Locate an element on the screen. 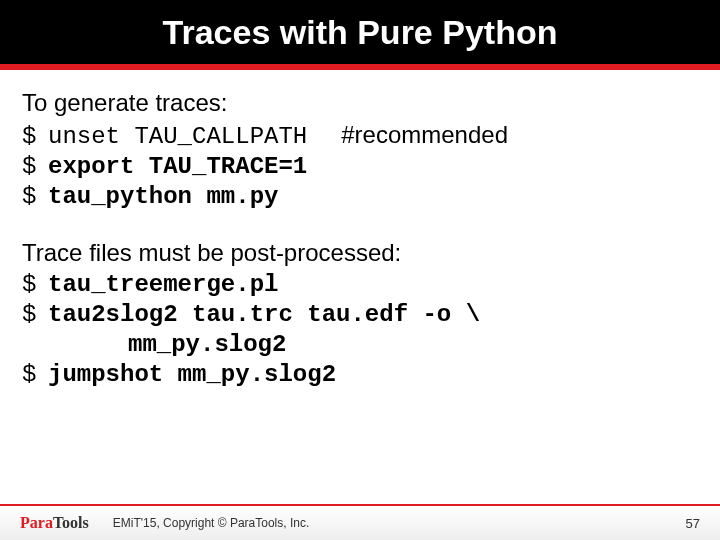 The height and width of the screenshot is (540, 720). cmd-row: $ export TAU_TRACE=1 is located at coordinates (360, 167).